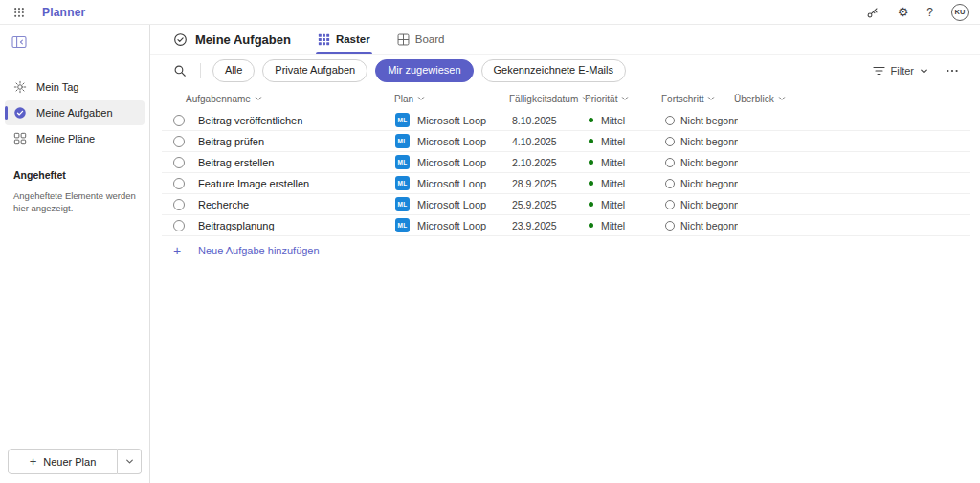 The height and width of the screenshot is (483, 980). I want to click on add-task-label: Neue Aufgabe hinzufügen, so click(258, 251).